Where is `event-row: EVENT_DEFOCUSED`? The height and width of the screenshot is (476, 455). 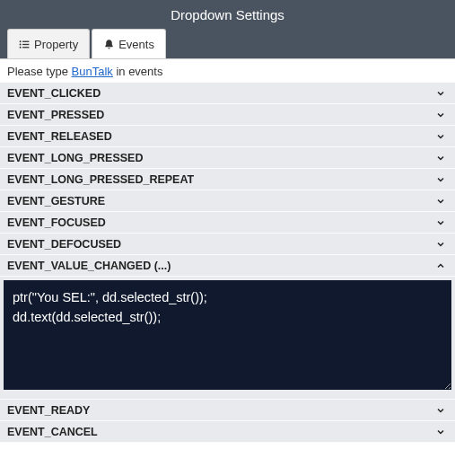 event-row: EVENT_DEFOCUSED is located at coordinates (228, 244).